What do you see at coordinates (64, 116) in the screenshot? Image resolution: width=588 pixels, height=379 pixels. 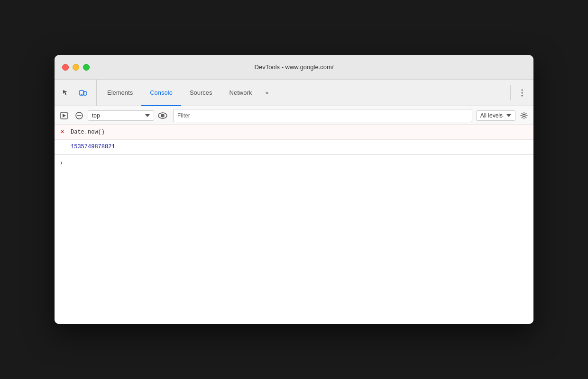 I see `run-snippet-button` at bounding box center [64, 116].